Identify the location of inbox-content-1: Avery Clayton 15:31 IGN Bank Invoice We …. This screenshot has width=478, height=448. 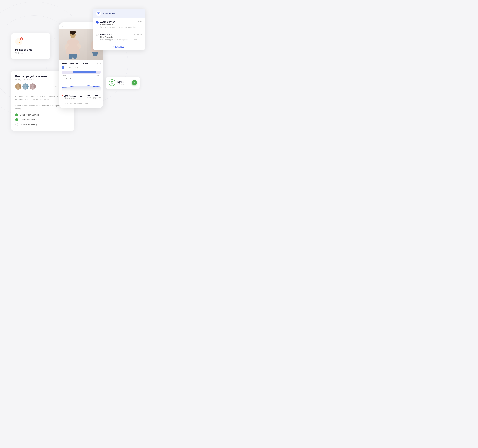
(121, 25).